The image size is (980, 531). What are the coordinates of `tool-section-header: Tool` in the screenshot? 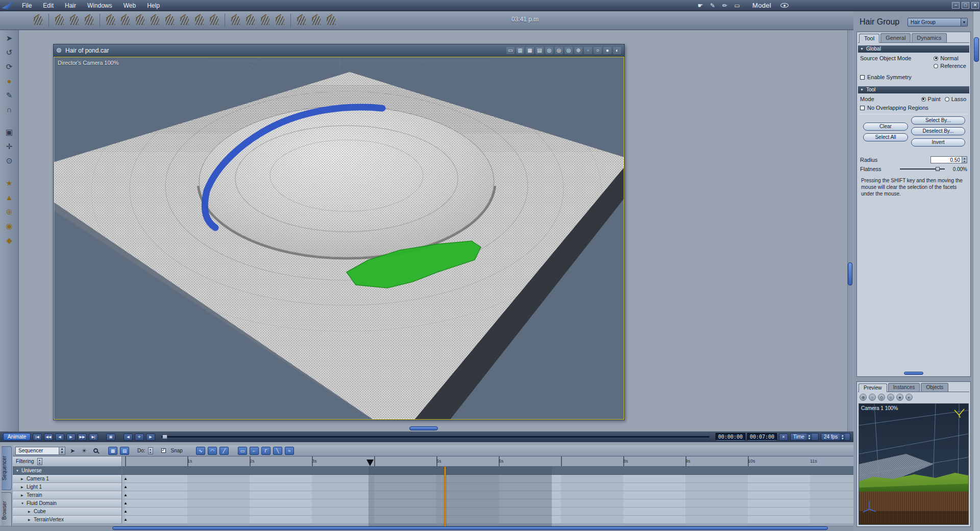 It's located at (914, 90).